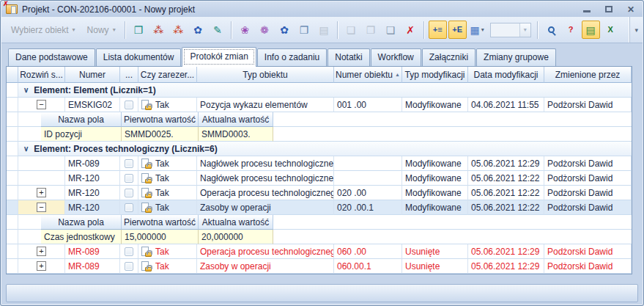 This screenshot has width=644, height=306. I want to click on table-row: +MR-089TakZasoby w operacji060.00.1Usuni…, so click(319, 266).